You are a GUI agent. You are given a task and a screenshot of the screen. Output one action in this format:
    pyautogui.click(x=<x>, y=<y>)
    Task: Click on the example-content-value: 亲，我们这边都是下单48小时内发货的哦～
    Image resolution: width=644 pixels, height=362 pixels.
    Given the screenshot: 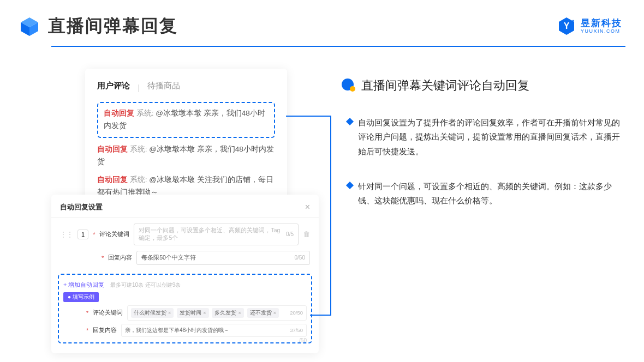 What is the action you would take?
    pyautogui.click(x=177, y=330)
    